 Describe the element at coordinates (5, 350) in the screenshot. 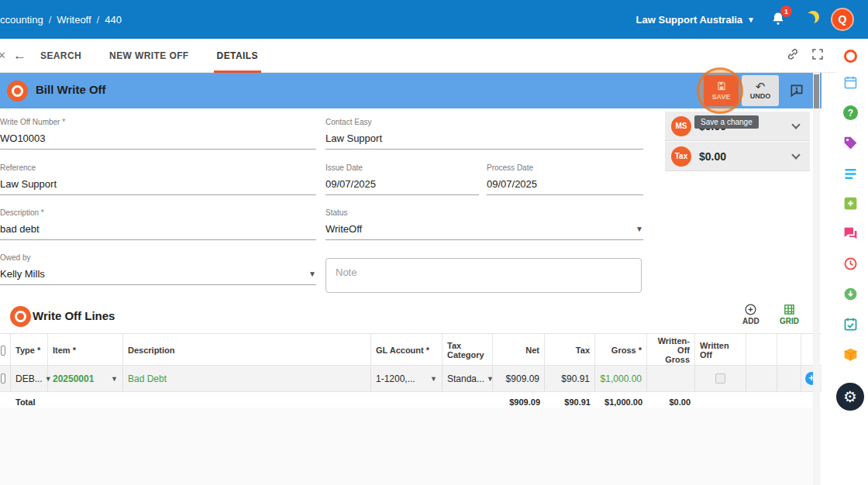

I see `header-select-all` at that location.